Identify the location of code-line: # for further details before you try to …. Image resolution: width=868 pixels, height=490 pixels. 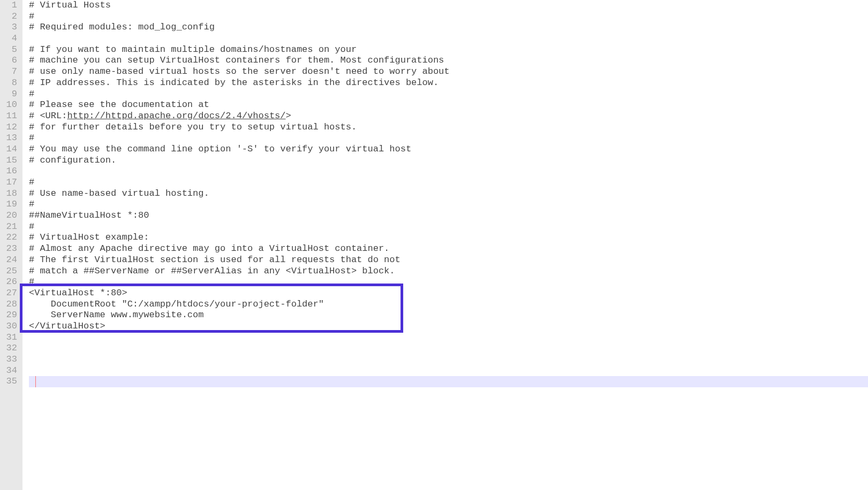
(449, 127).